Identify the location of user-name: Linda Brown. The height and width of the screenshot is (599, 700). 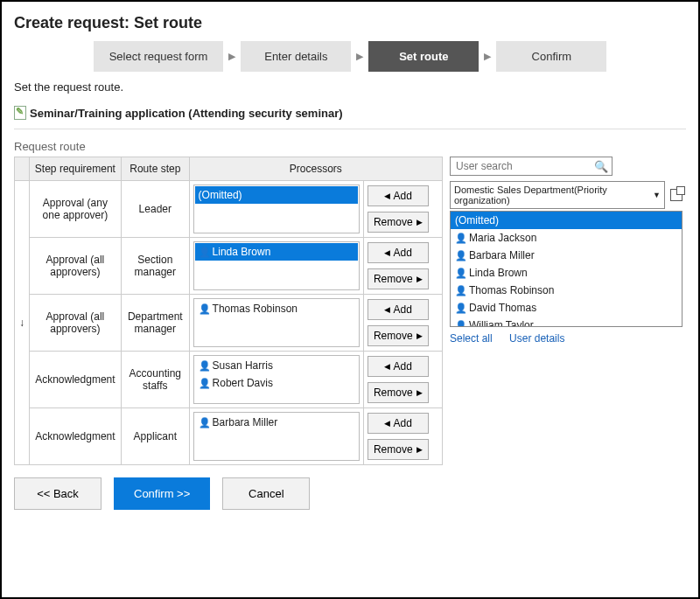
(499, 273).